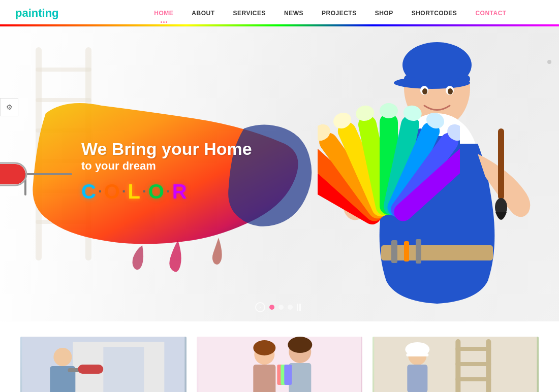 Image resolution: width=559 pixels, height=392 pixels. I want to click on color-swatch-fan, so click(389, 164).